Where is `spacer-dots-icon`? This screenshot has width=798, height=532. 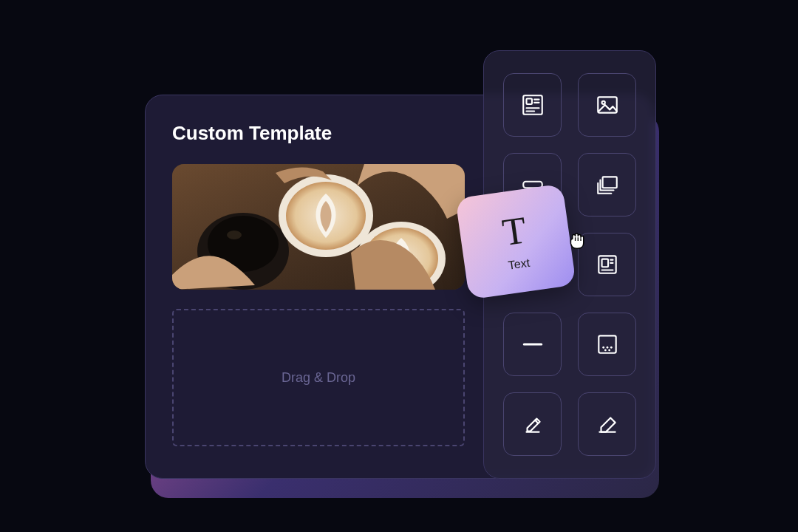 spacer-dots-icon is located at coordinates (607, 344).